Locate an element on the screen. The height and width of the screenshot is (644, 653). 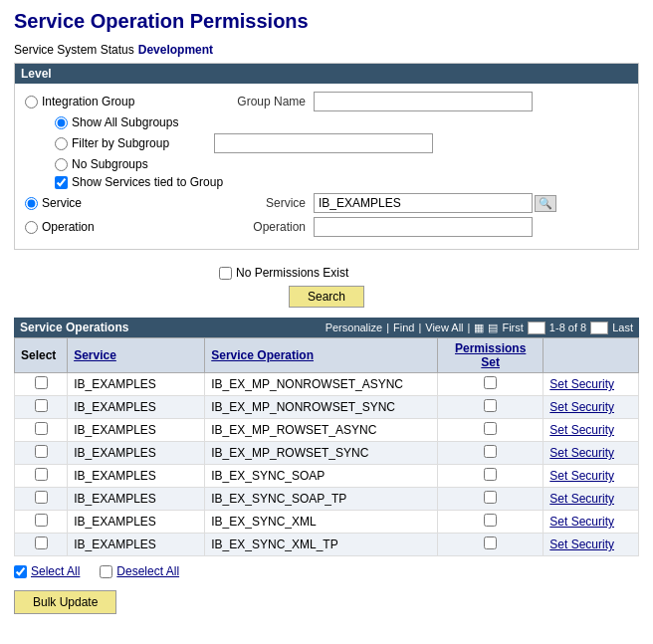
integration-group-radio-label: Integration Group is located at coordinates (105, 102).